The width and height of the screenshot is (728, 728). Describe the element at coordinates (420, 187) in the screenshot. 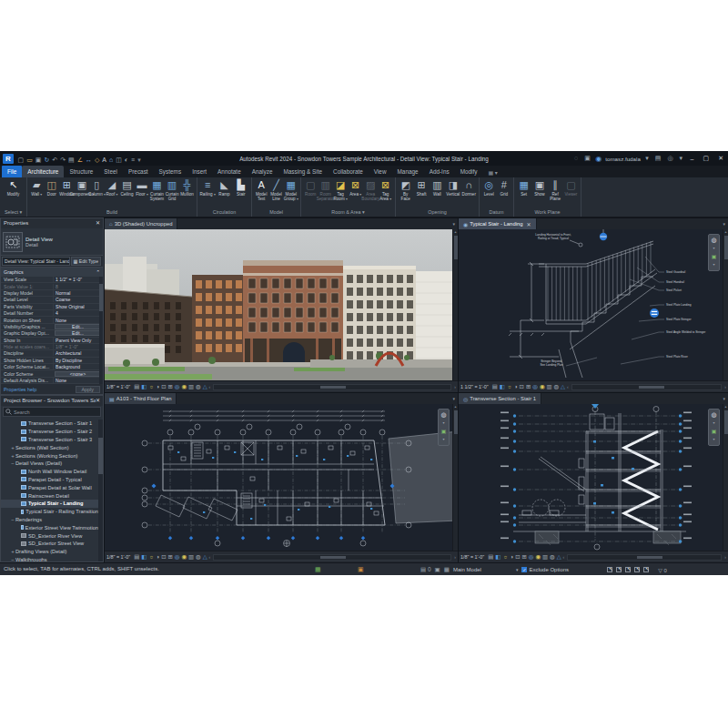

I see `tool-shaft: ⊞Shaft` at that location.